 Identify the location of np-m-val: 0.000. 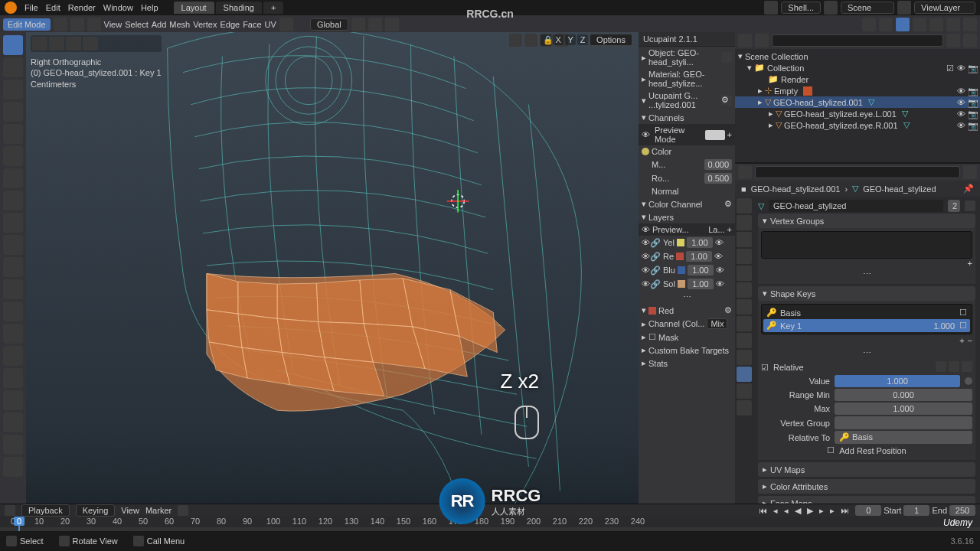
(718, 165).